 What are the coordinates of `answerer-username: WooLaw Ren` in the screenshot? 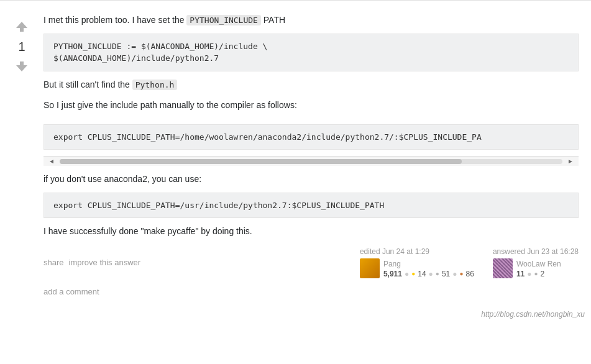 It's located at (539, 264).